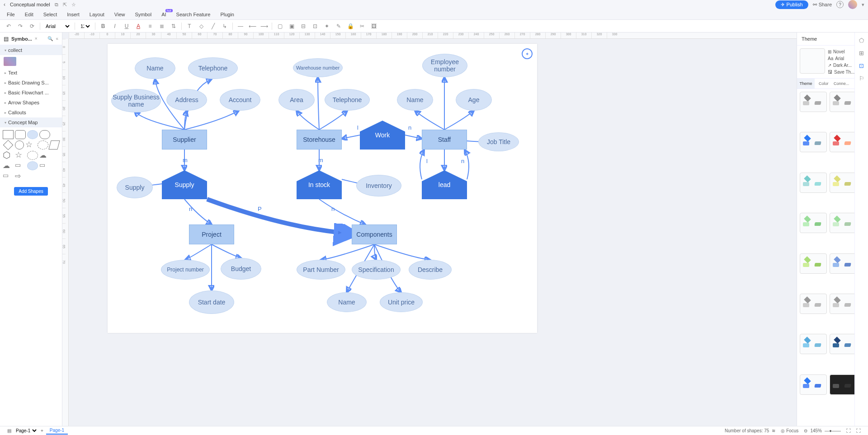  I want to click on text-tool-icon: T, so click(189, 26).